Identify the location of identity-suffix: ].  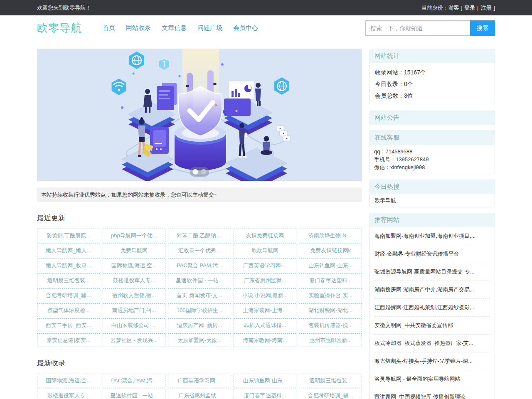
(494, 7).